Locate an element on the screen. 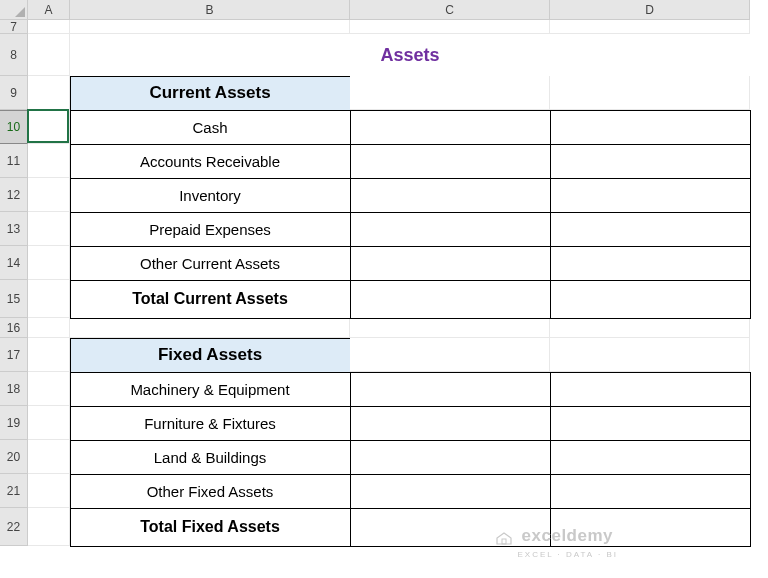  col-header-b: B is located at coordinates (210, 10).